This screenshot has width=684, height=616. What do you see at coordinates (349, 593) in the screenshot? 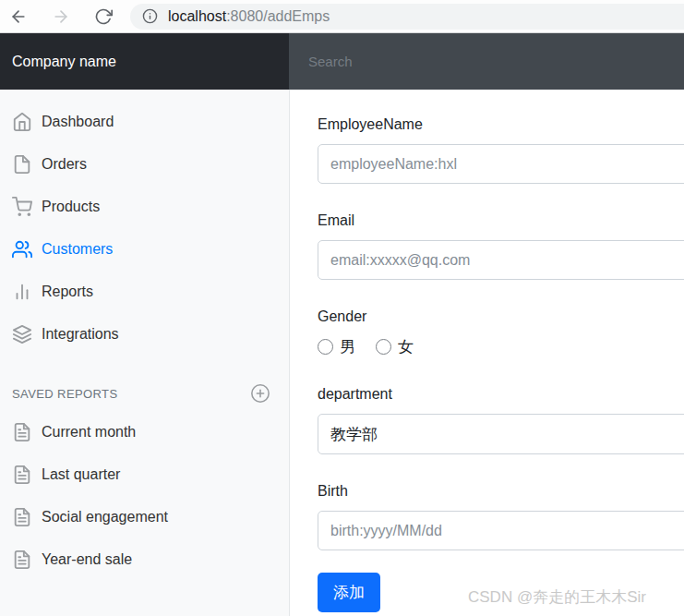
I see `add-button: 添加` at bounding box center [349, 593].